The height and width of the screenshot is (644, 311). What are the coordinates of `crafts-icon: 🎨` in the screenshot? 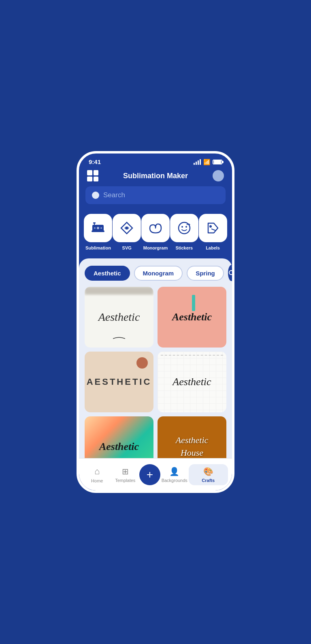 It's located at (208, 471).